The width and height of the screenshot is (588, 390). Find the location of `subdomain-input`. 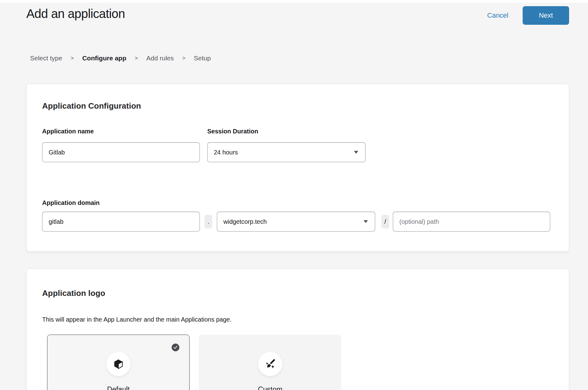

subdomain-input is located at coordinates (121, 222).